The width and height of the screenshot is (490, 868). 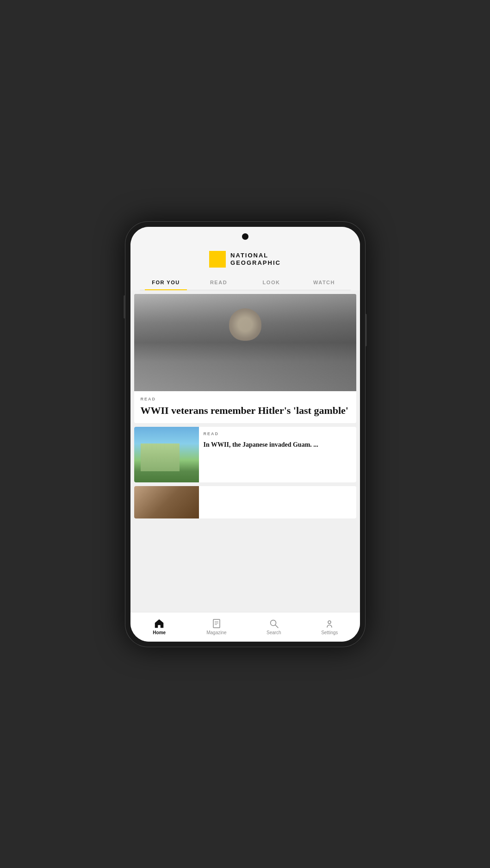 What do you see at coordinates (245, 343) in the screenshot?
I see `soldier-image` at bounding box center [245, 343].